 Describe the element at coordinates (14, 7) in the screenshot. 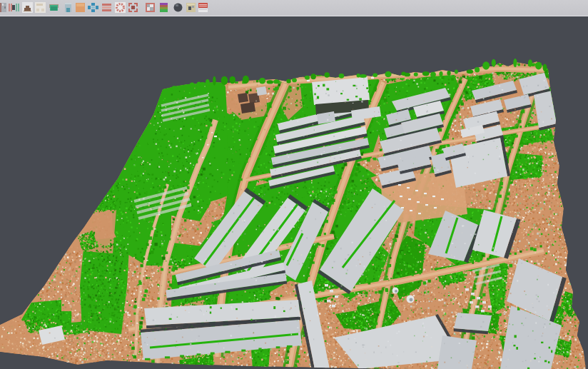

I see `register-pair-icon` at that location.